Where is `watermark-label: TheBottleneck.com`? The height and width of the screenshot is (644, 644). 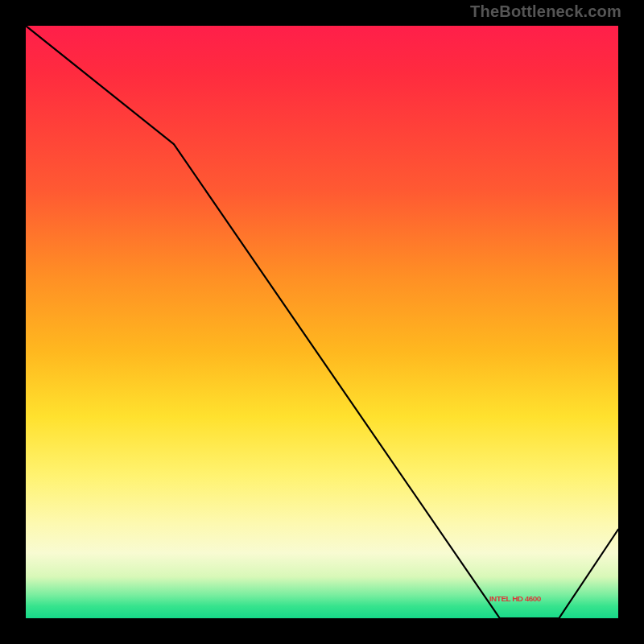 watermark-label: TheBottleneck.com is located at coordinates (546, 11).